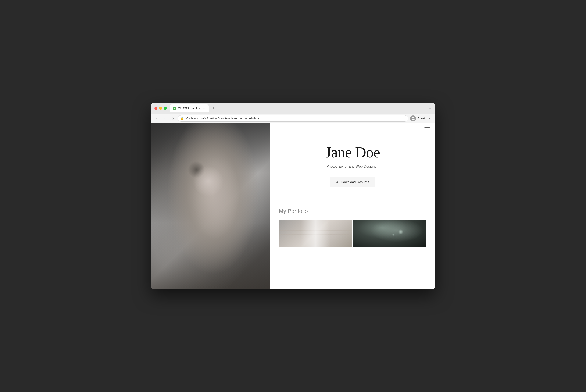  Describe the element at coordinates (156, 118) in the screenshot. I see `back-button: ‹` at that location.